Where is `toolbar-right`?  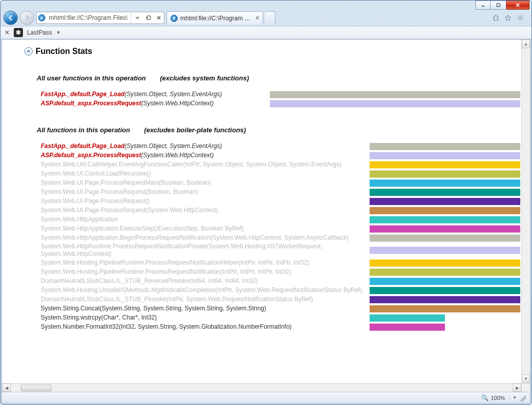
toolbar-right is located at coordinates (510, 18).